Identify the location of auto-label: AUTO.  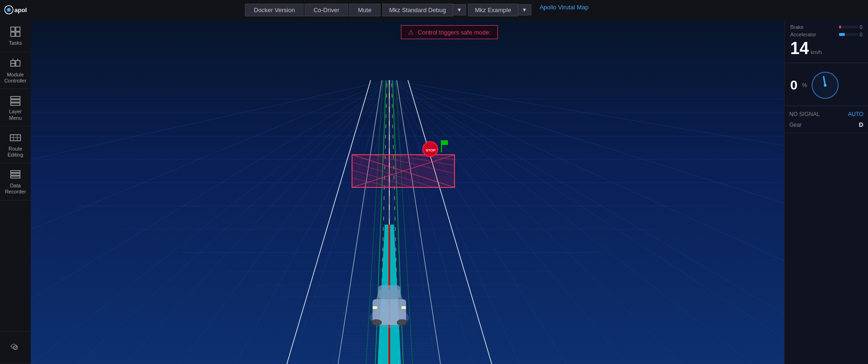
(856, 114).